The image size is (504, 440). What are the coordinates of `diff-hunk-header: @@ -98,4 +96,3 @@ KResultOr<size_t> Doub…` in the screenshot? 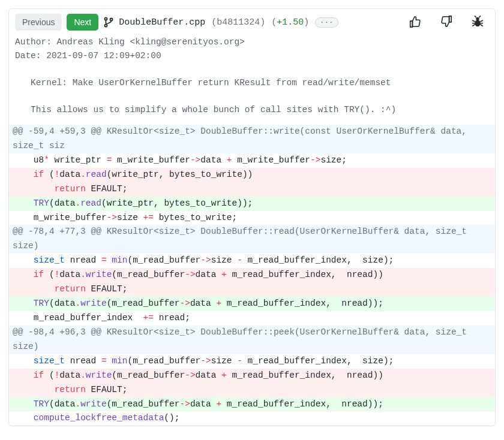 It's located at (252, 340).